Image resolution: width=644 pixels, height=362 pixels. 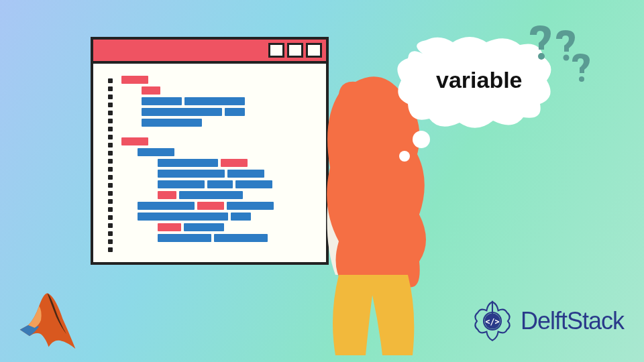 I want to click on brand-name: DelftStack, so click(x=572, y=321).